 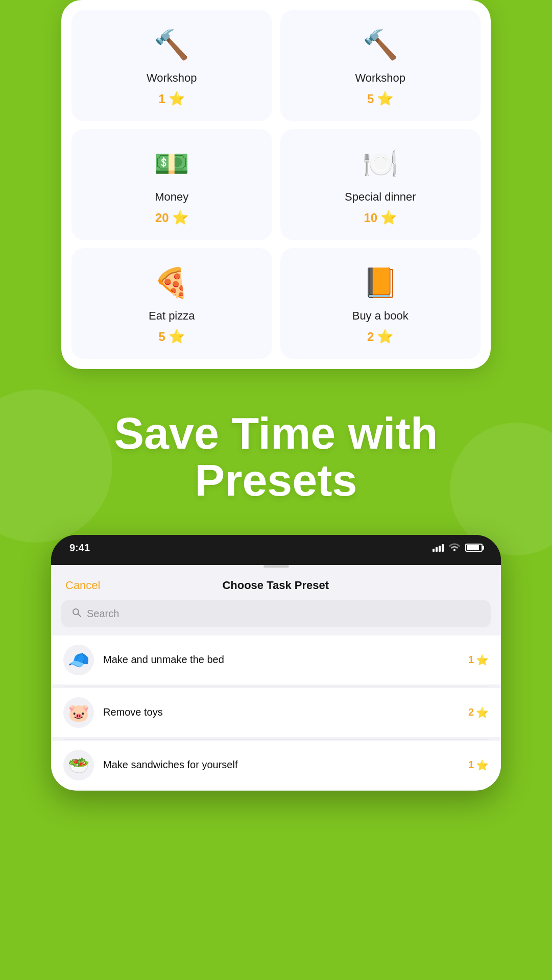 I want to click on task-list: 🧢Make and unmake the bed1⭐🐷Remove toys2⭐…, so click(x=276, y=713).